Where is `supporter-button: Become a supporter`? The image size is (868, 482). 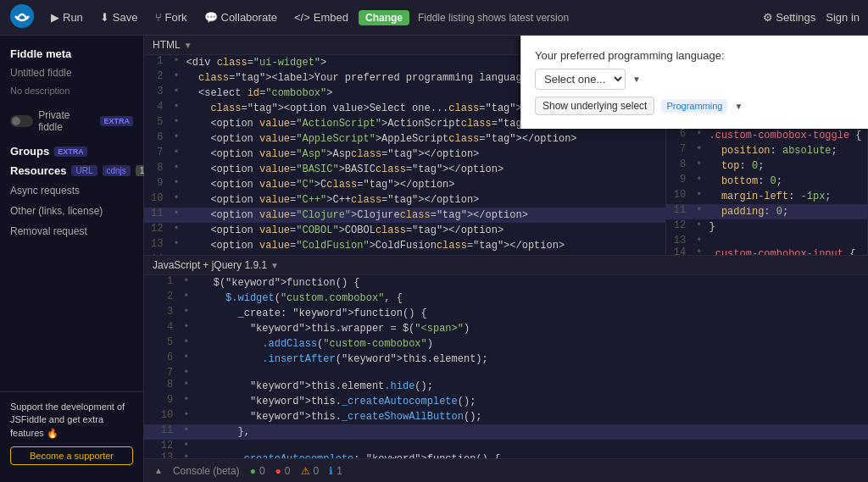
supporter-button: Become a supporter is located at coordinates (71, 456).